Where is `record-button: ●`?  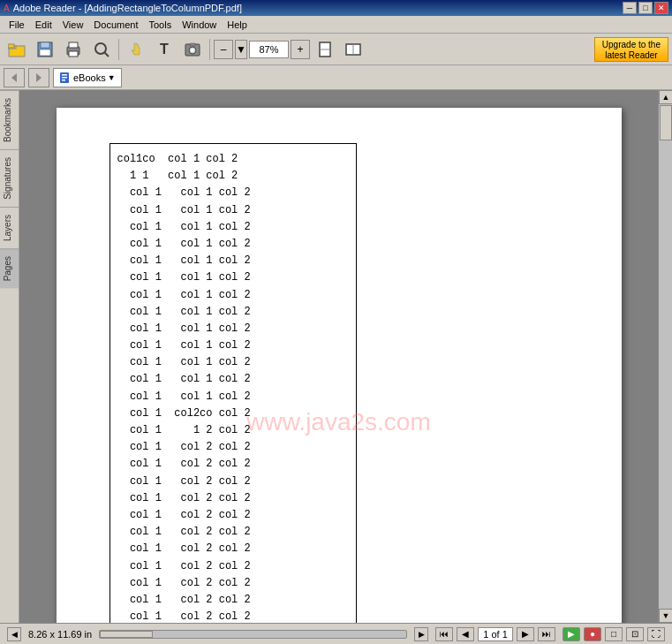 record-button: ● is located at coordinates (593, 634).